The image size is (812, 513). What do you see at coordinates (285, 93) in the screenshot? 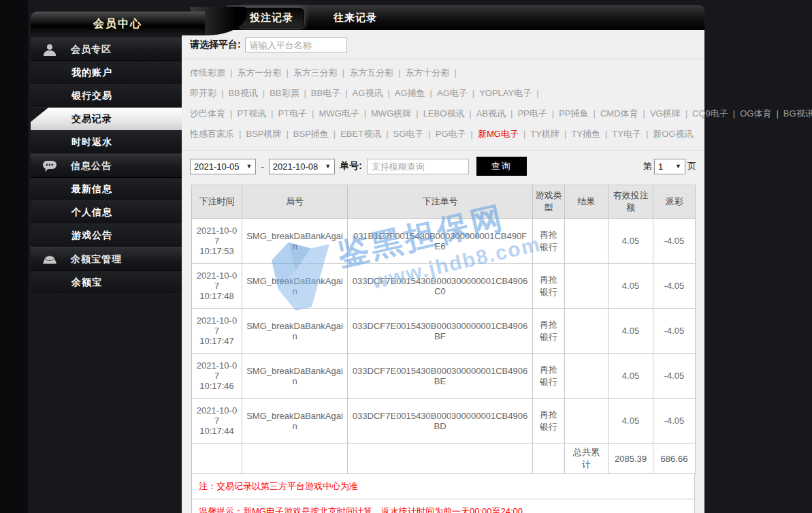
I see `platform-link: BB彩票` at bounding box center [285, 93].